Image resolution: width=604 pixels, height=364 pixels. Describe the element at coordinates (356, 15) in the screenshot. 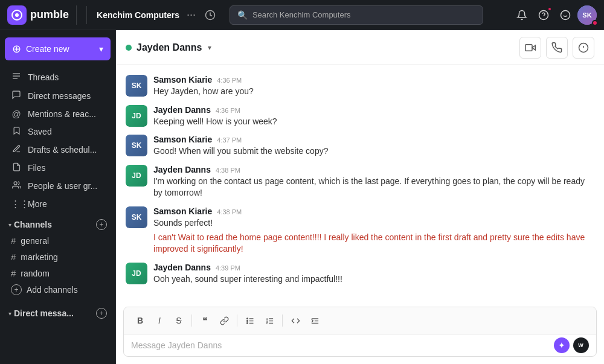

I see `search-bar: 🔍 Search Kenchim Computers` at that location.